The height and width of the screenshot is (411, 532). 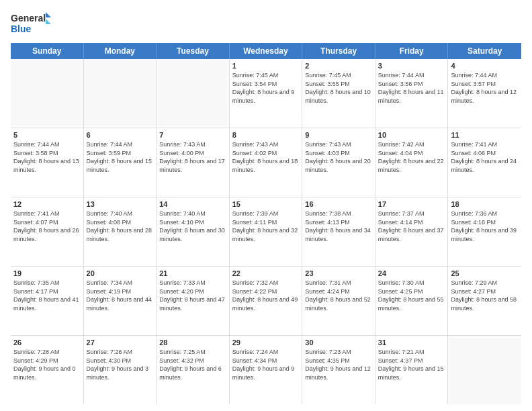 I want to click on calendar-cell: 30Sunrise: 7:23 AM Sunset: 4:35 PM Dayli…, so click(x=339, y=370).